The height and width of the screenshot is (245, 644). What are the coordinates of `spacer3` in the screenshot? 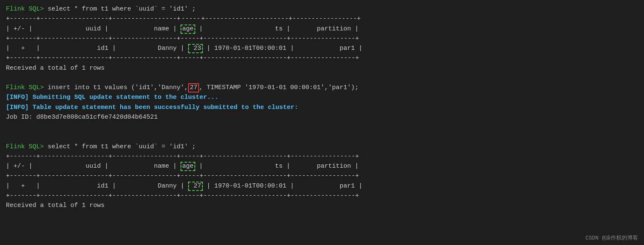 It's located at (322, 137).